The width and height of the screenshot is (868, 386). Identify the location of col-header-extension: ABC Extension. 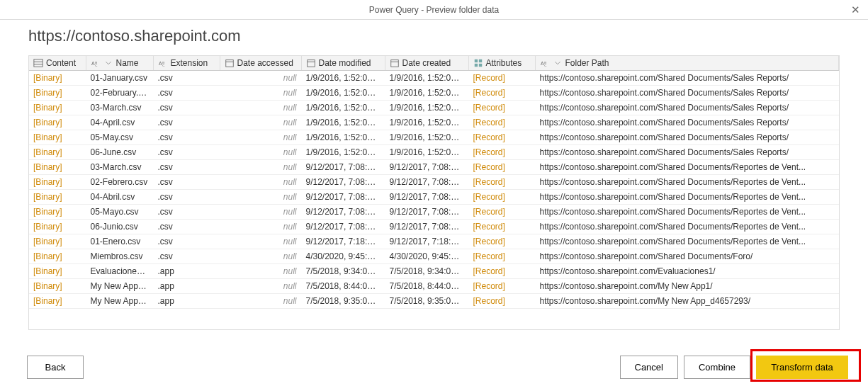
(186, 64).